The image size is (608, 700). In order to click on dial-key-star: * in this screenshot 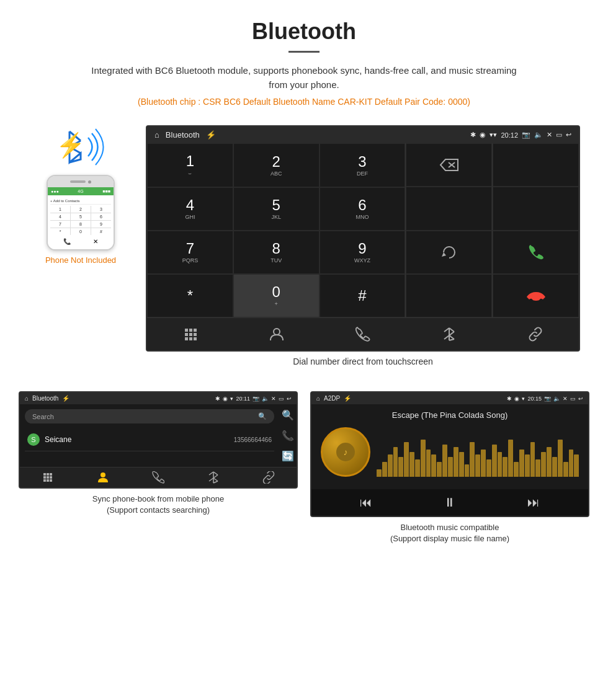, I will do `click(190, 296)`.